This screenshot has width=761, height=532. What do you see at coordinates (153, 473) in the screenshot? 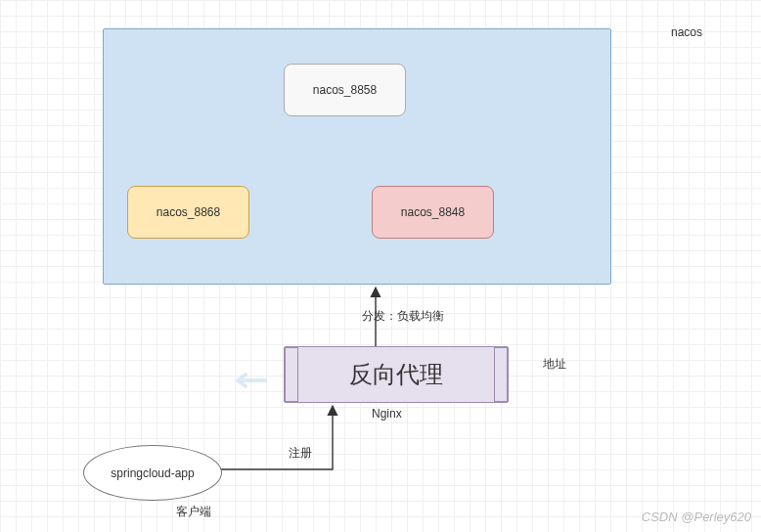
I see `springcloud-app-label: springcloud-app` at bounding box center [153, 473].